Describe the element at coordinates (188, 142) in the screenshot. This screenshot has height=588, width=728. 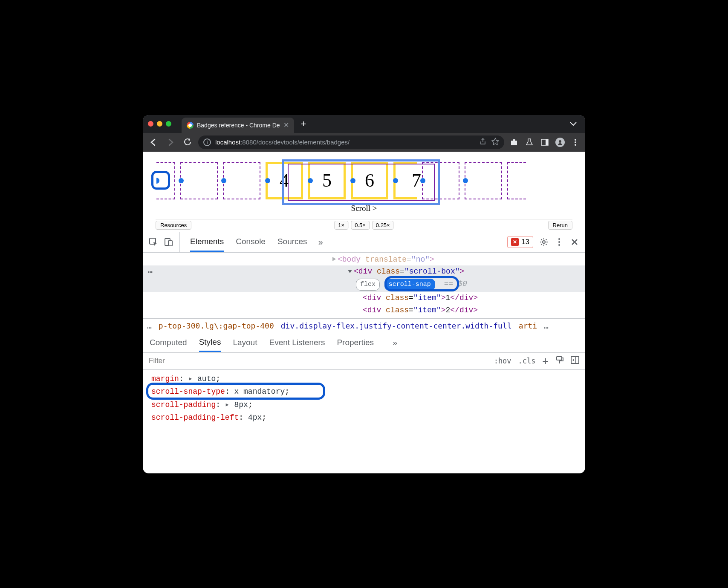
I see `reload-button` at that location.